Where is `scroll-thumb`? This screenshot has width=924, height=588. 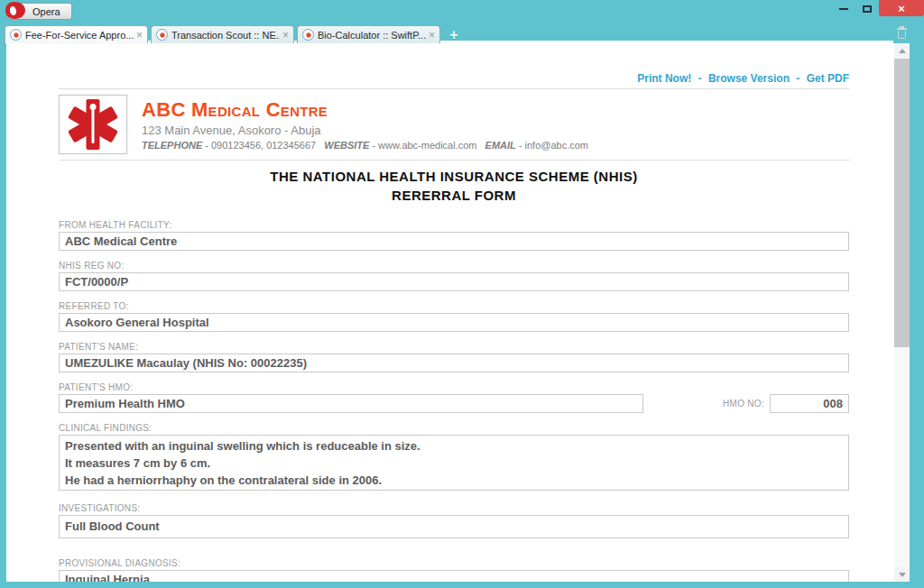 scroll-thumb is located at coordinates (902, 203).